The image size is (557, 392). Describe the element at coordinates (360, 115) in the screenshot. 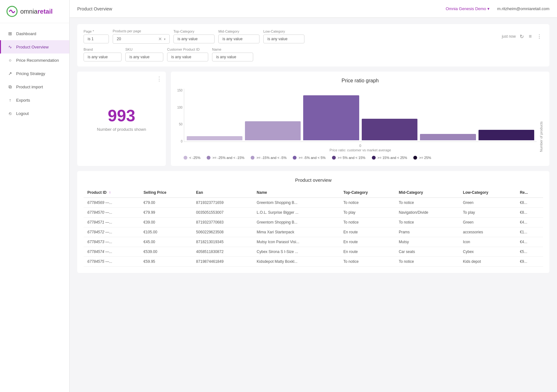

I see `bars-area` at that location.